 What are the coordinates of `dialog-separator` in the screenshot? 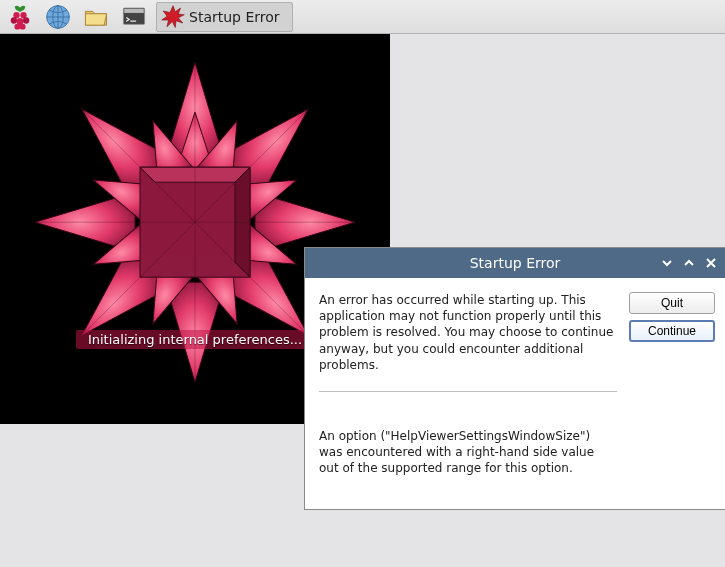 It's located at (468, 392).